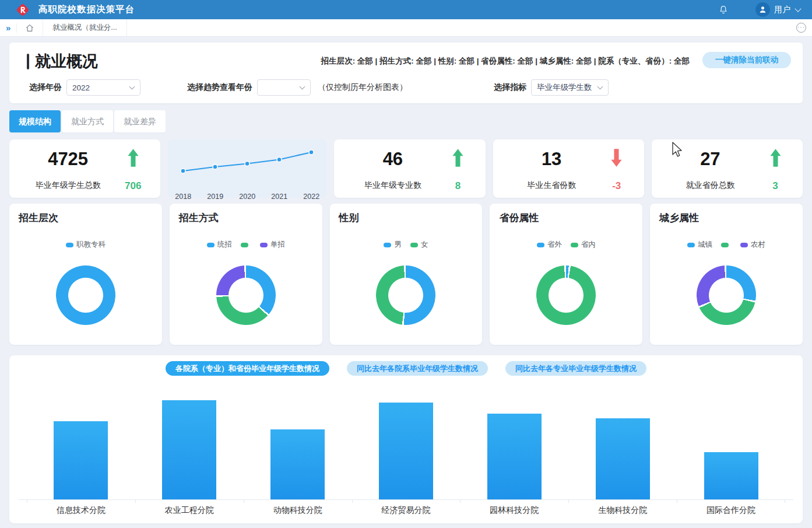 The height and width of the screenshot is (528, 812). I want to click on metric-select: 毕业年级学生数, so click(570, 88).